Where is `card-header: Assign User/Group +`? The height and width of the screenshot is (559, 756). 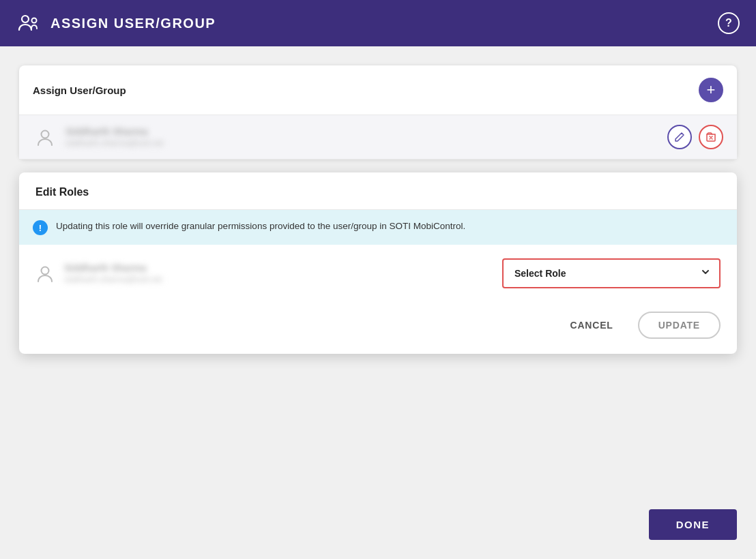
card-header: Assign User/Group + is located at coordinates (378, 90).